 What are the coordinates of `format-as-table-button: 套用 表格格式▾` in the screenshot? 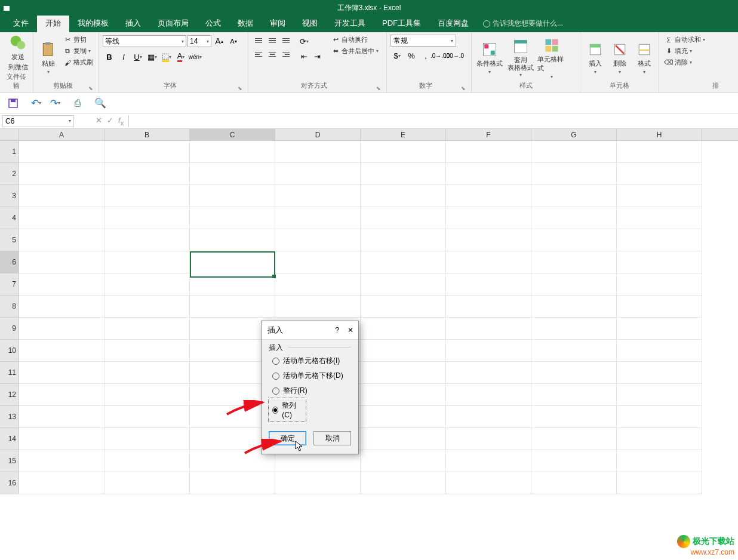 It's located at (521, 58).